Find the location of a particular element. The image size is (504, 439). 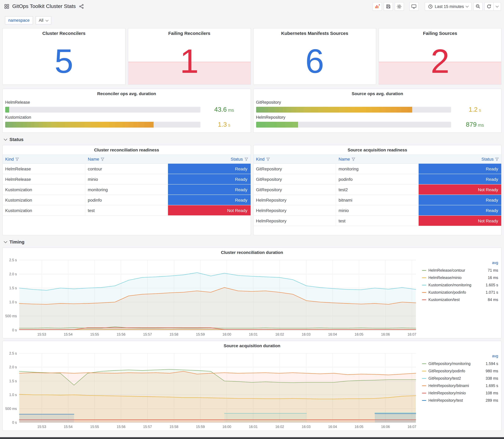

panel-title: Cluster reconciliation readiness is located at coordinates (126, 150).